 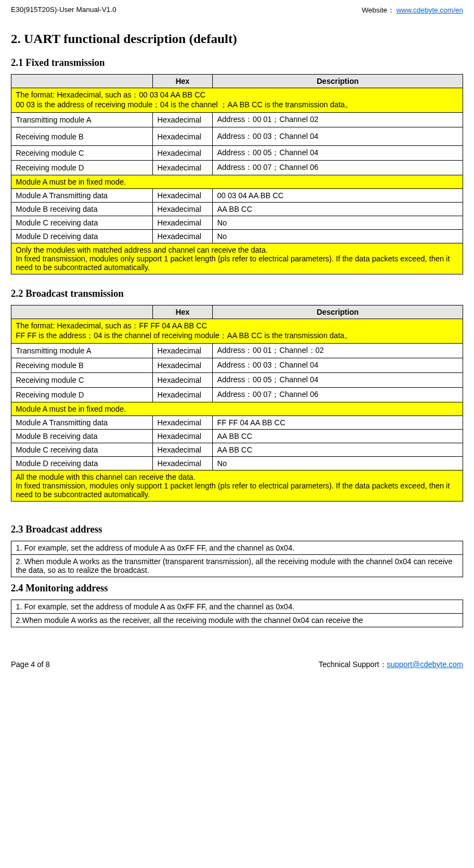 I want to click on page-number: Page 4 of 8, so click(x=30, y=665).